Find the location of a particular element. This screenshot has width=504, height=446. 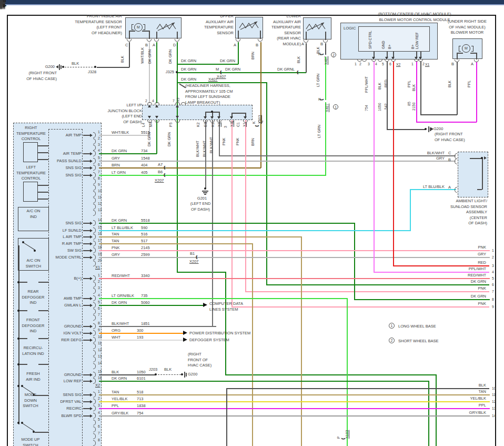

splice-label: B1 is located at coordinates (193, 254).